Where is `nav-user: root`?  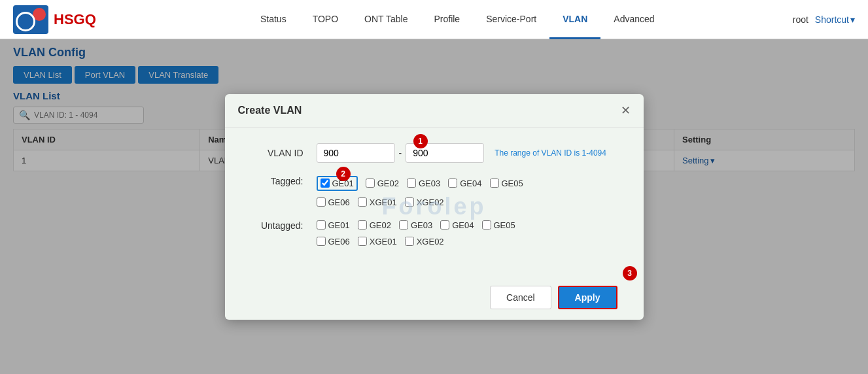 nav-user: root is located at coordinates (801, 20).